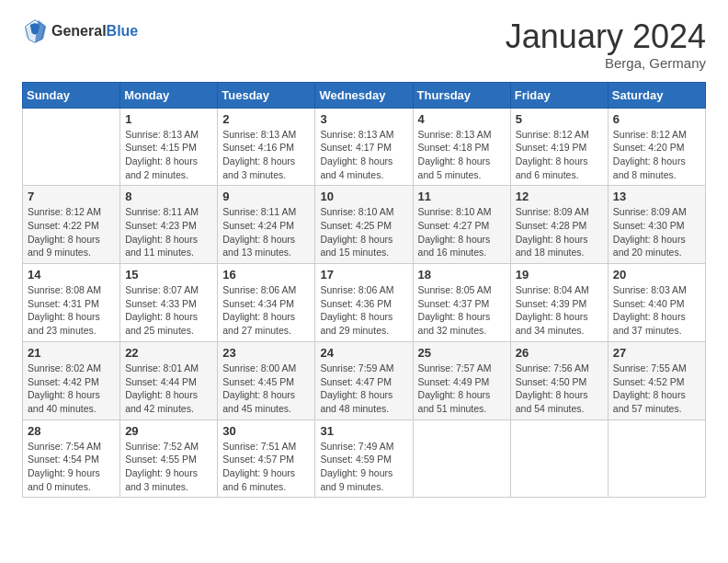 The height and width of the screenshot is (563, 728). I want to click on day-info: Sunrise: 8:13 AMSunset: 4:15 PMDaylight:…, so click(169, 155).